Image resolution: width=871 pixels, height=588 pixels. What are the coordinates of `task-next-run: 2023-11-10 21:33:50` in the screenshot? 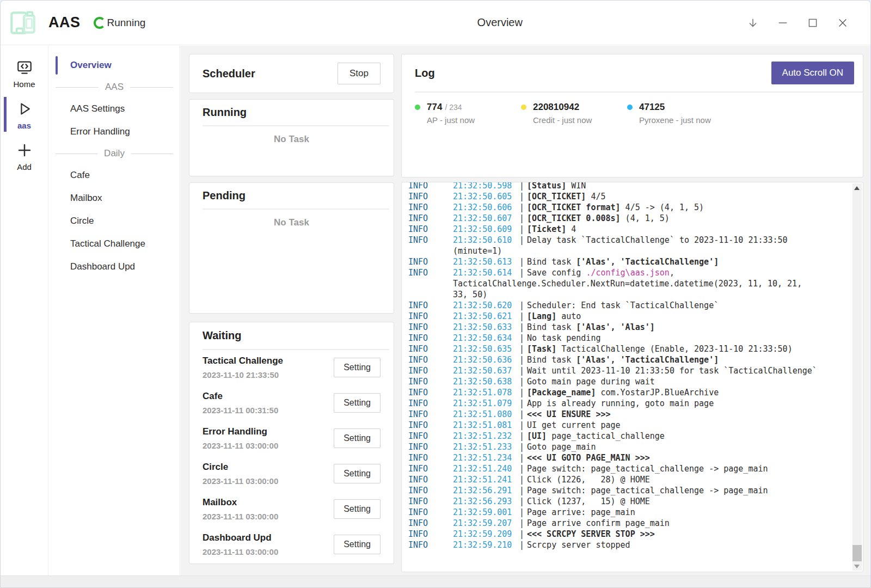 It's located at (243, 375).